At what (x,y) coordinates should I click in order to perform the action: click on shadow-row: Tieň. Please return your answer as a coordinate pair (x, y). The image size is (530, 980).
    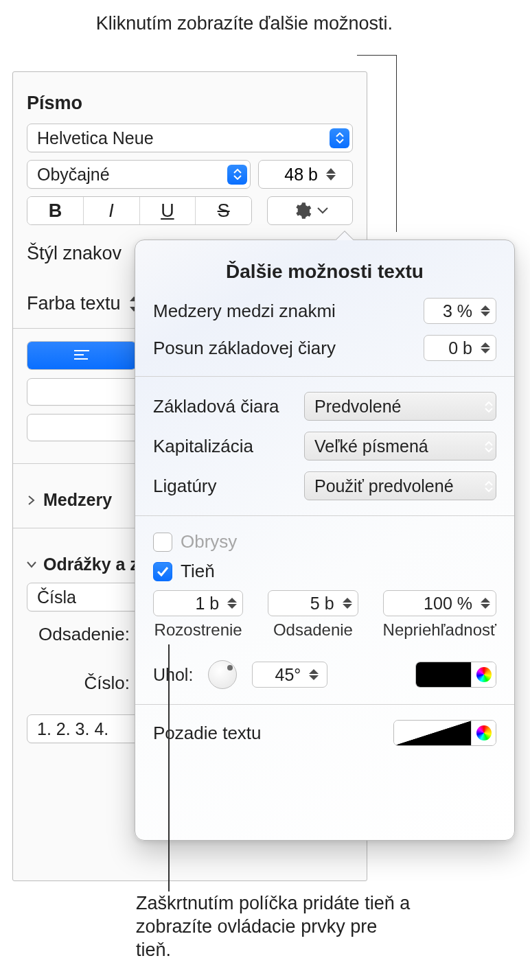
    Looking at the image, I should click on (325, 571).